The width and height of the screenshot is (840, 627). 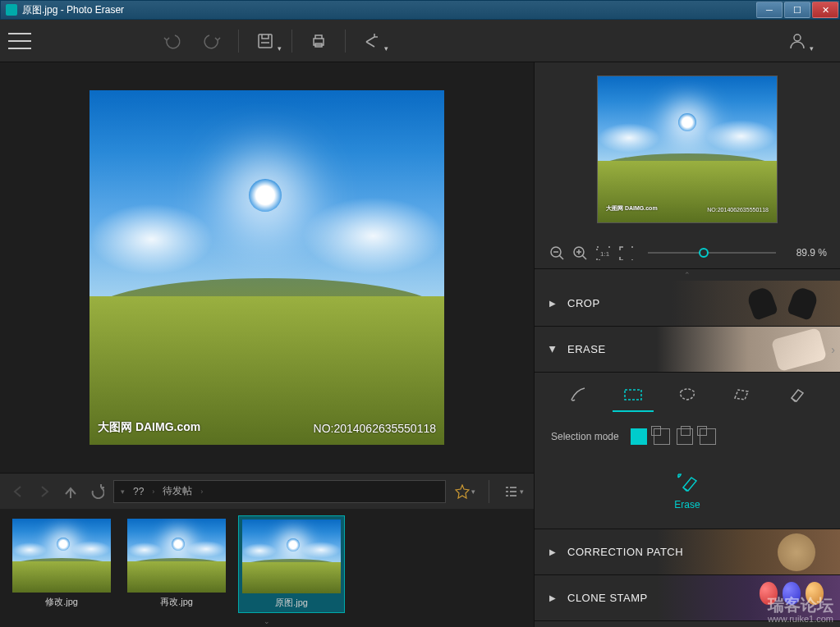 I want to click on view-options-button: ▾, so click(x=513, y=492).